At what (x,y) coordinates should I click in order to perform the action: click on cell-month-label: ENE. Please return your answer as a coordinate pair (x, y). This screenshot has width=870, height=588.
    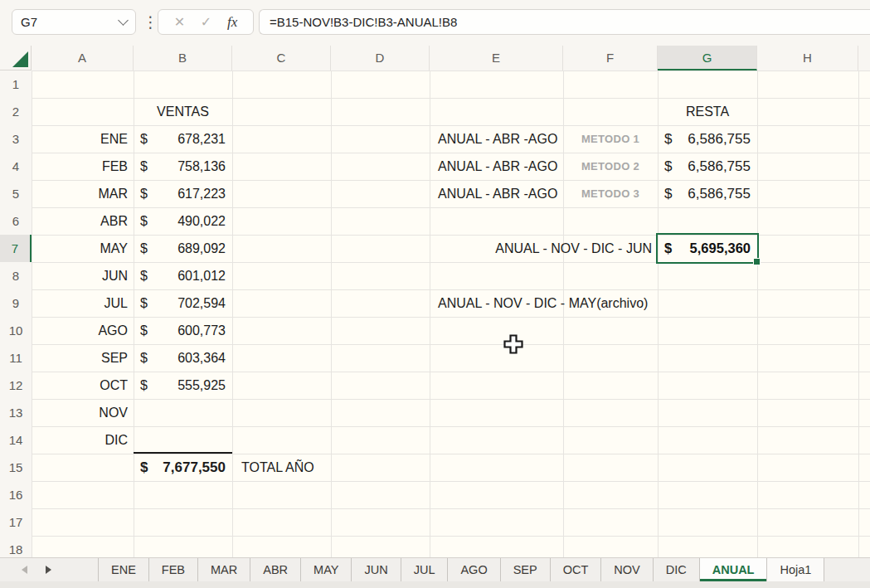
    Looking at the image, I should click on (83, 139).